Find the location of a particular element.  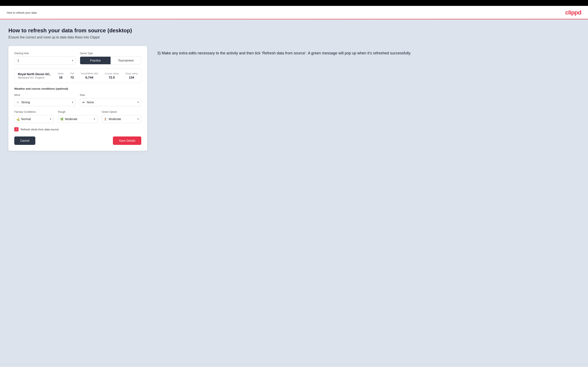

rough-icon is located at coordinates (62, 119).